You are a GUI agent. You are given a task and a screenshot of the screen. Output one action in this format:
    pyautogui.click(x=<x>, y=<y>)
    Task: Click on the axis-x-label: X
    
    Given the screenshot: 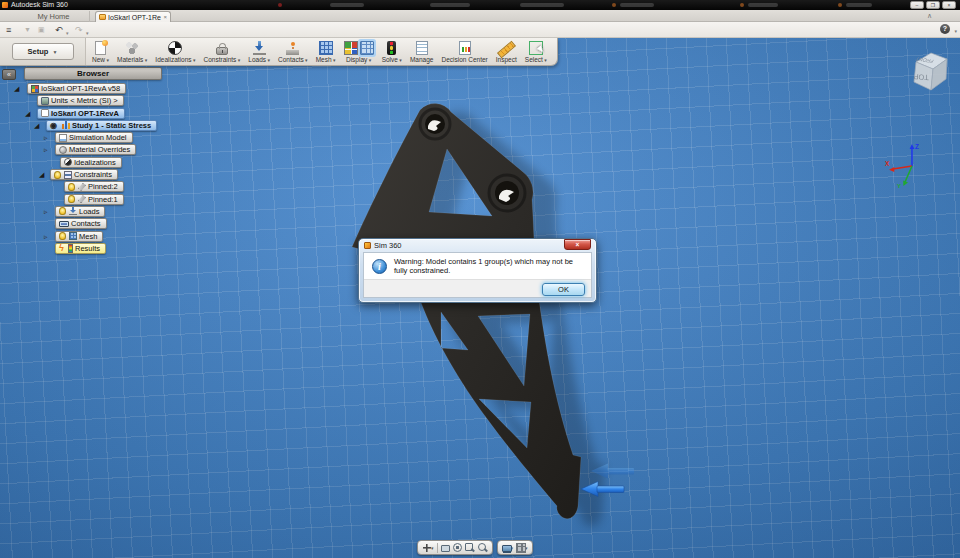 What is the action you would take?
    pyautogui.click(x=888, y=164)
    